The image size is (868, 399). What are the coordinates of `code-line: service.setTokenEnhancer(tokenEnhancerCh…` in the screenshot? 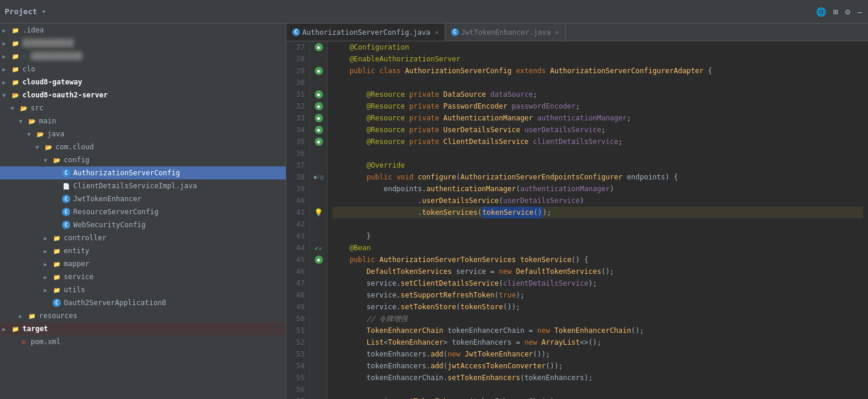 It's located at (598, 397).